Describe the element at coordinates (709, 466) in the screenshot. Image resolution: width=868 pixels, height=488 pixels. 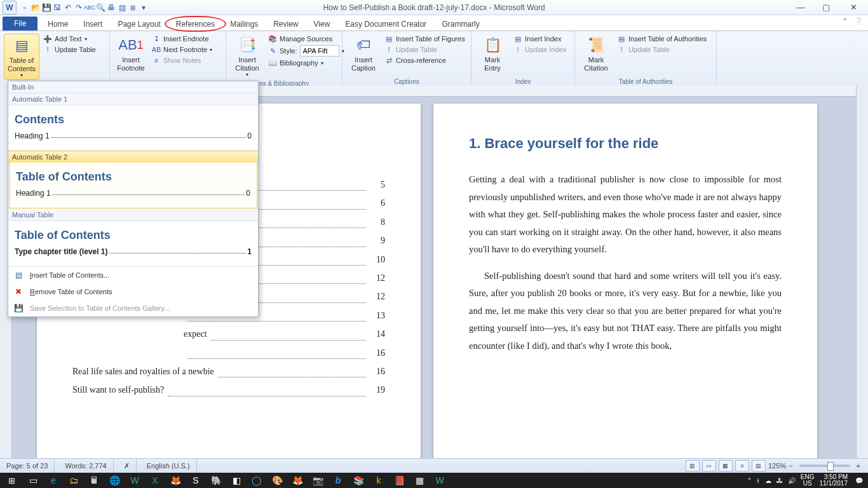
I see `reading-view-button: ▭` at that location.